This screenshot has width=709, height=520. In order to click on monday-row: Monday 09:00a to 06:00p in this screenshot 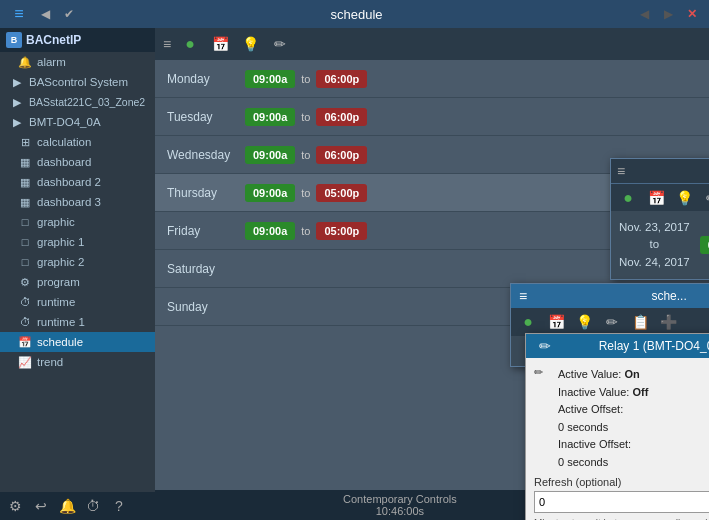, I will do `click(432, 79)`.